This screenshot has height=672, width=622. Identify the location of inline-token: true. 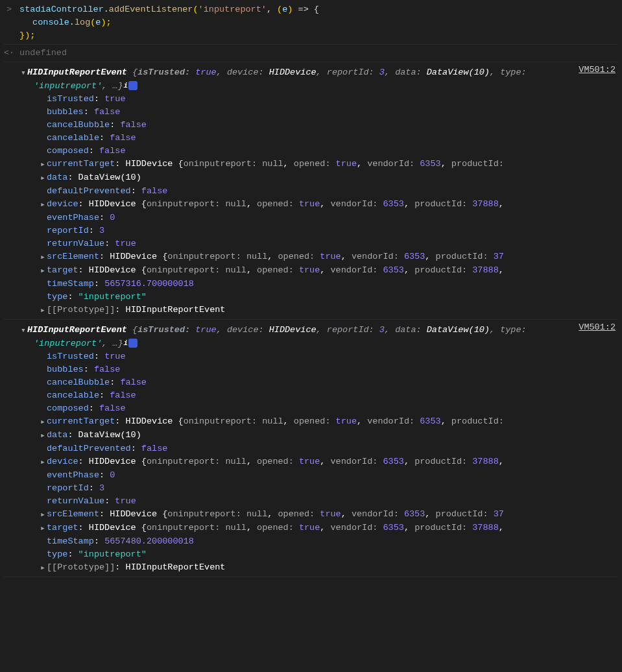
(330, 514).